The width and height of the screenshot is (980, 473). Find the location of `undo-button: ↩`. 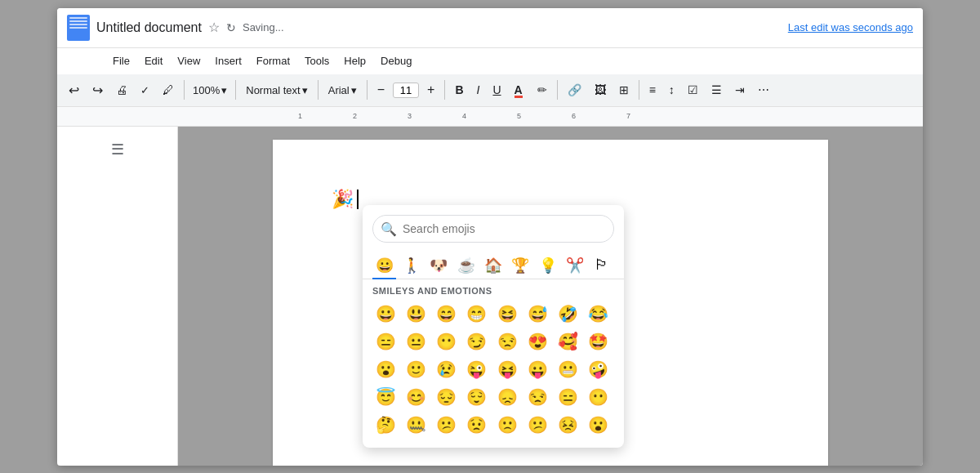

undo-button: ↩ is located at coordinates (74, 90).